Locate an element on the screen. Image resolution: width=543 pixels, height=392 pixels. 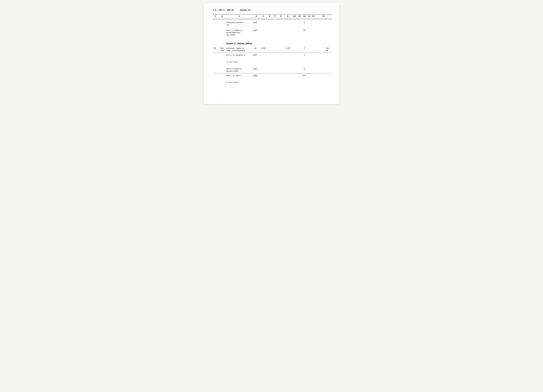
row26-margin-label: соN is located at coordinates (328, 49).